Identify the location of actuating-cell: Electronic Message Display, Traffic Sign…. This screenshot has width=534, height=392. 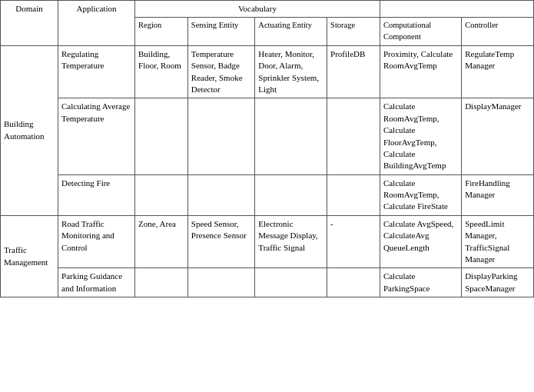
(291, 241).